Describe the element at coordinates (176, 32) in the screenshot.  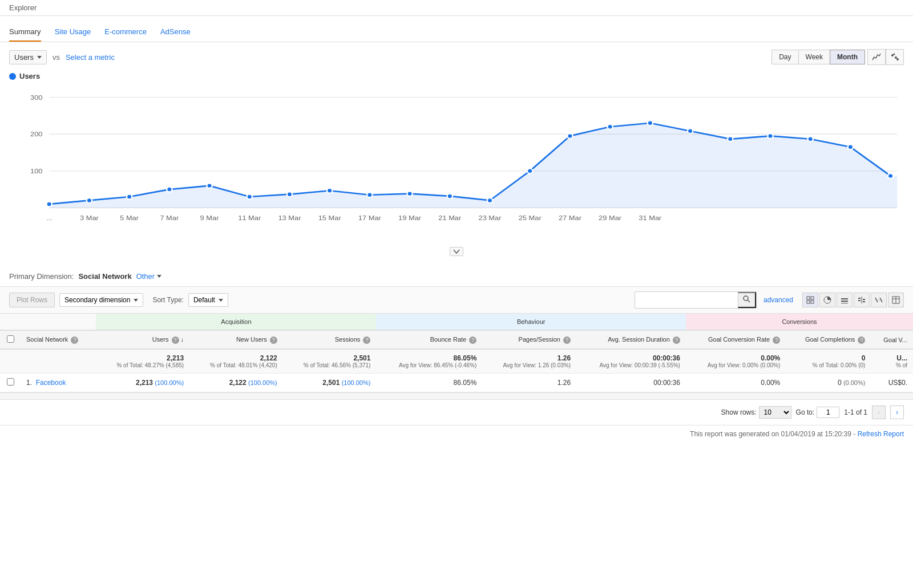
I see `tab-adsense: AdSense` at that location.